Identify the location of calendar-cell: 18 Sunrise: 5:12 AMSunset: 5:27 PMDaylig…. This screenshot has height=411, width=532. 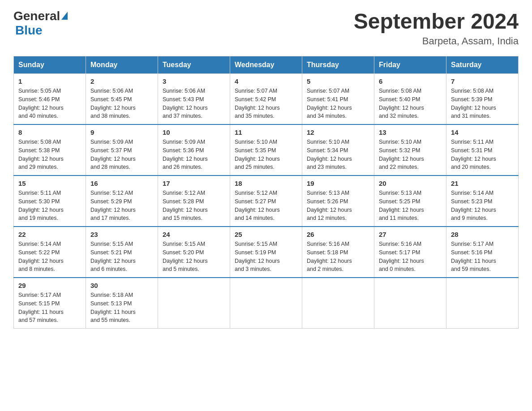
(266, 201).